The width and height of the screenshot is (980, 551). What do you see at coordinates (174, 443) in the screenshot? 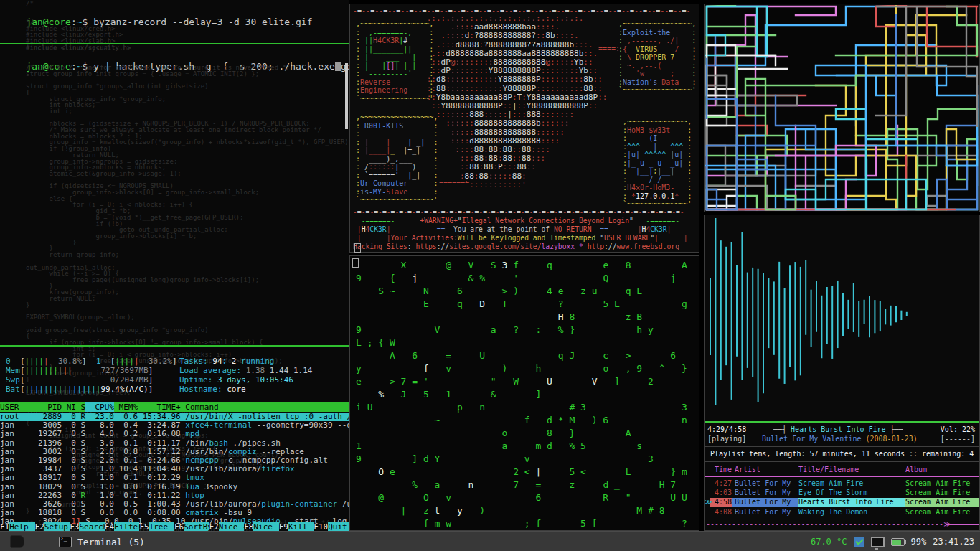
I see `htop-process-row: jan 21396 0 S 3.0 0.1 0:11.17 /bin/bash …` at bounding box center [174, 443].